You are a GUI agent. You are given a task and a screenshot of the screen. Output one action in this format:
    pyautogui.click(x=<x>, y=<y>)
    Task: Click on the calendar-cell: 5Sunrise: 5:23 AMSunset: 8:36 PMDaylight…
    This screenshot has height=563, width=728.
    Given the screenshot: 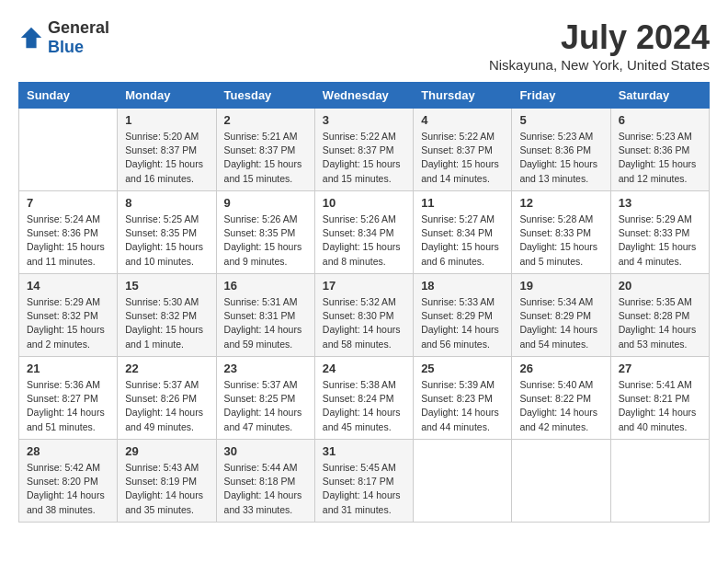 What is the action you would take?
    pyautogui.click(x=561, y=150)
    